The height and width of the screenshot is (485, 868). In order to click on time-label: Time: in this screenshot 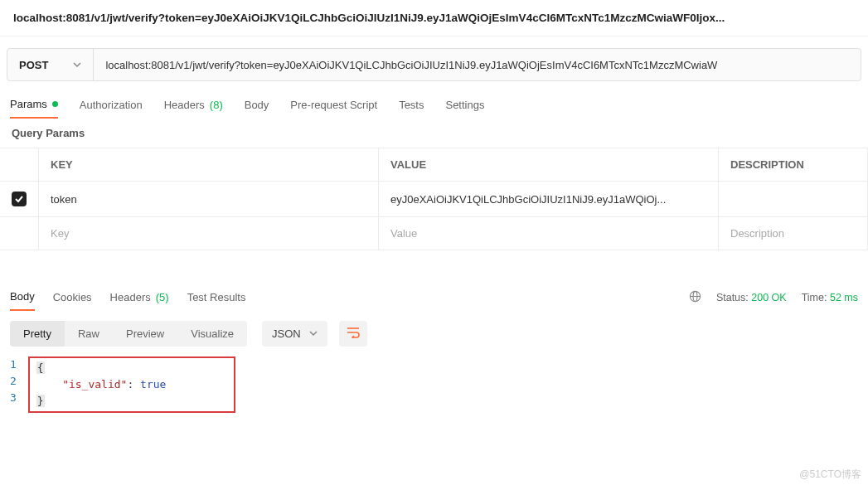, I will do `click(814, 298)`.